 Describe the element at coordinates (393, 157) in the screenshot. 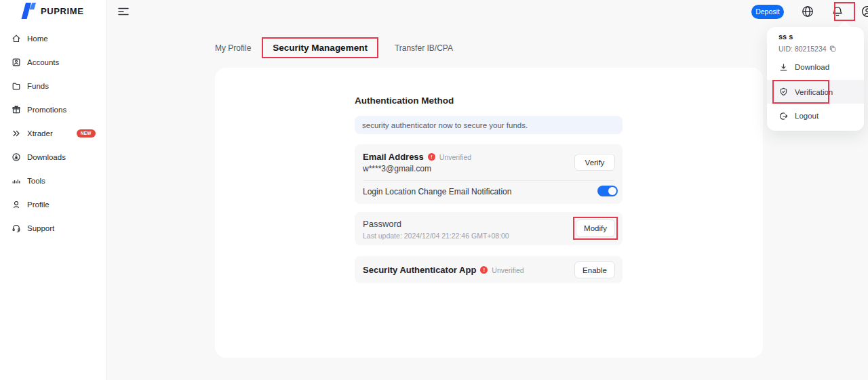

I see `email-title: Email Address` at that location.